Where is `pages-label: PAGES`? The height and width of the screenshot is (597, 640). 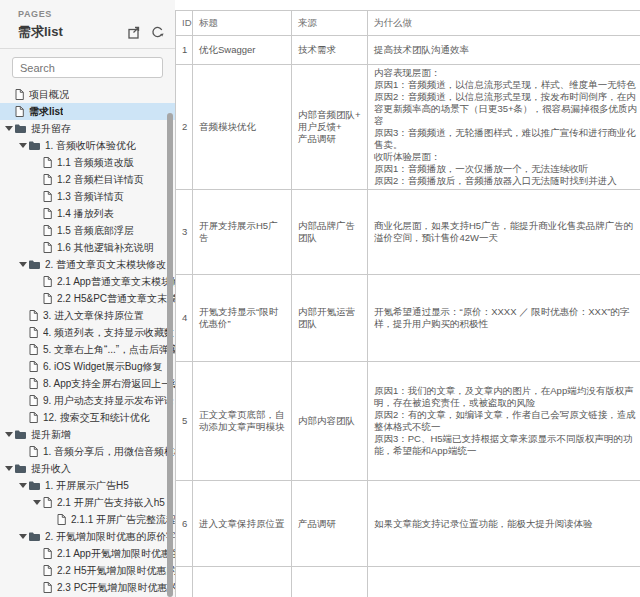 pages-label: PAGES is located at coordinates (92, 14).